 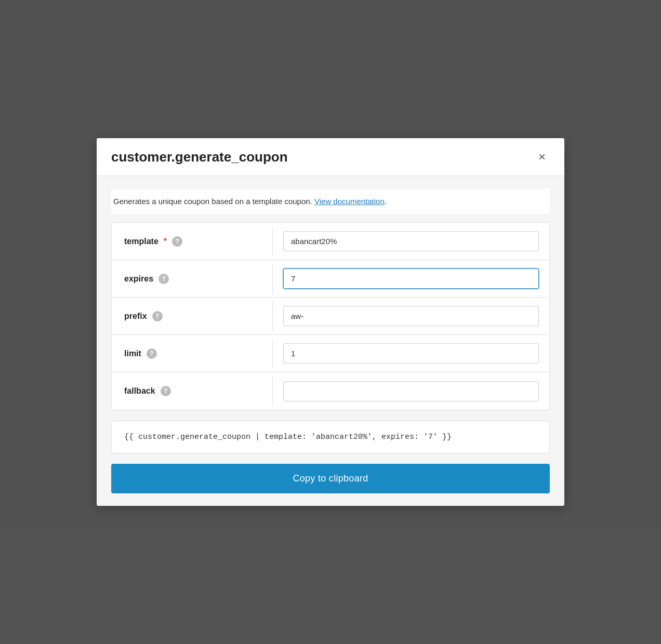 I want to click on label-prefix: prefix, so click(x=136, y=316).